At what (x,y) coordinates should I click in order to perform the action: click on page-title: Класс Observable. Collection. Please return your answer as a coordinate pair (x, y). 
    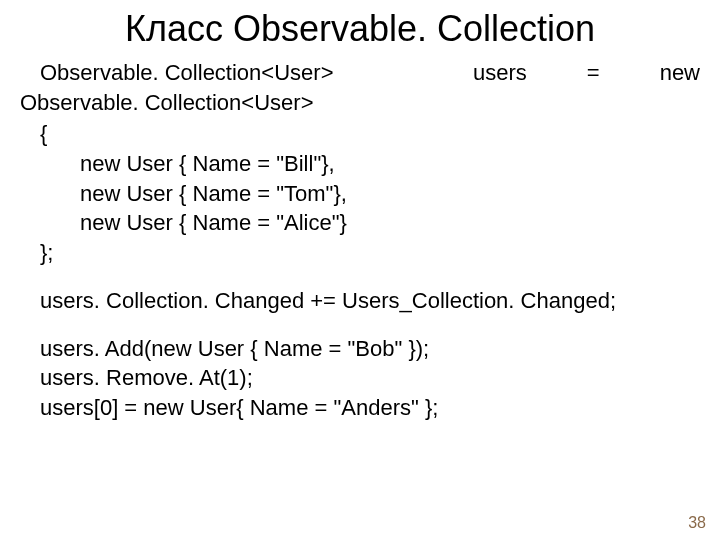
    Looking at the image, I should click on (360, 29).